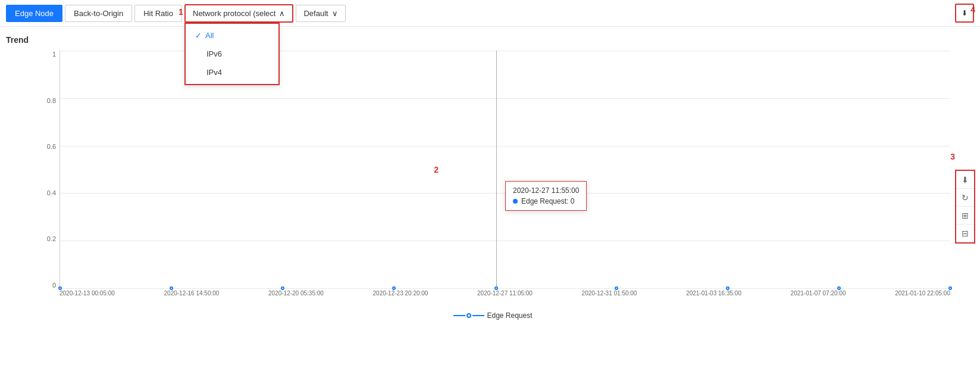 The image size is (980, 365). What do you see at coordinates (965, 207) in the screenshot?
I see `side-actions-panel: ⬇ ↻ ⊞ ⊟` at bounding box center [965, 207].